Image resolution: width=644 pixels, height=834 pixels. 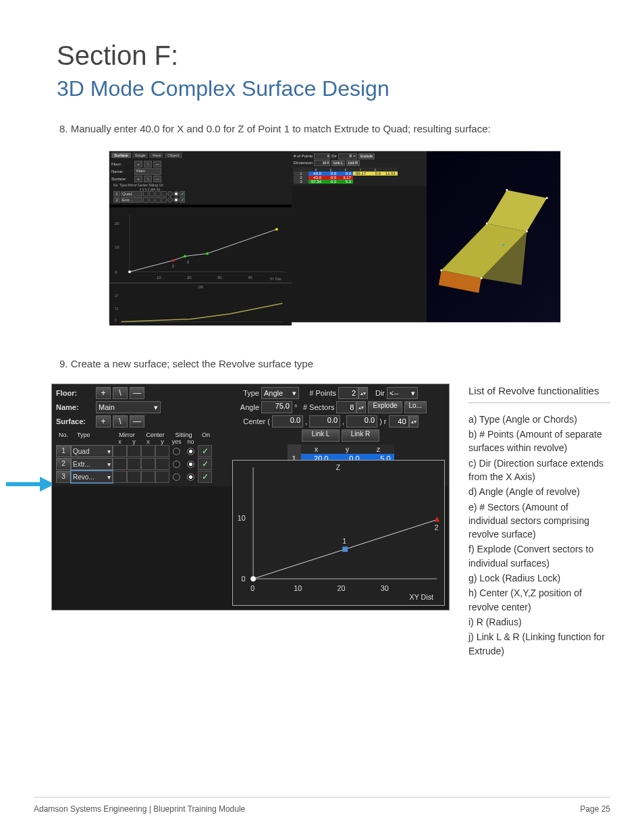 What do you see at coordinates (182, 194) in the screenshot?
I see `typerow-1-on` at bounding box center [182, 194].